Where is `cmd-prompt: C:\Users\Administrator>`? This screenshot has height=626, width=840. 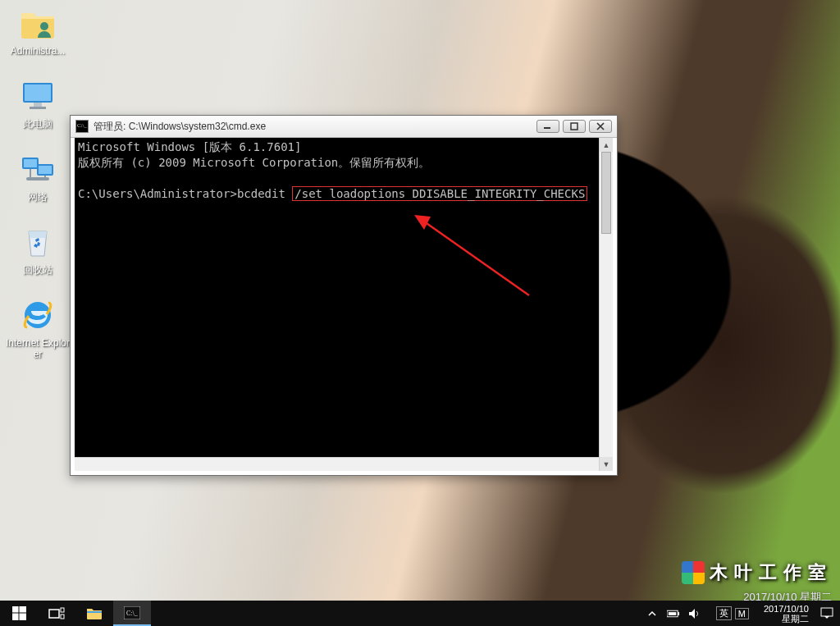 cmd-prompt: C:\Users\Administrator> is located at coordinates (158, 194).